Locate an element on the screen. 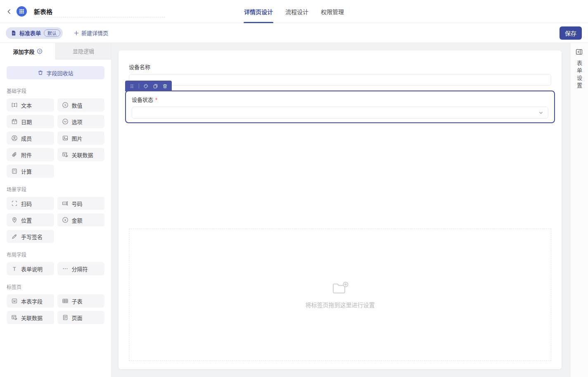 The width and height of the screenshot is (588, 377). tab-process-design: 流程设计 is located at coordinates (297, 12).